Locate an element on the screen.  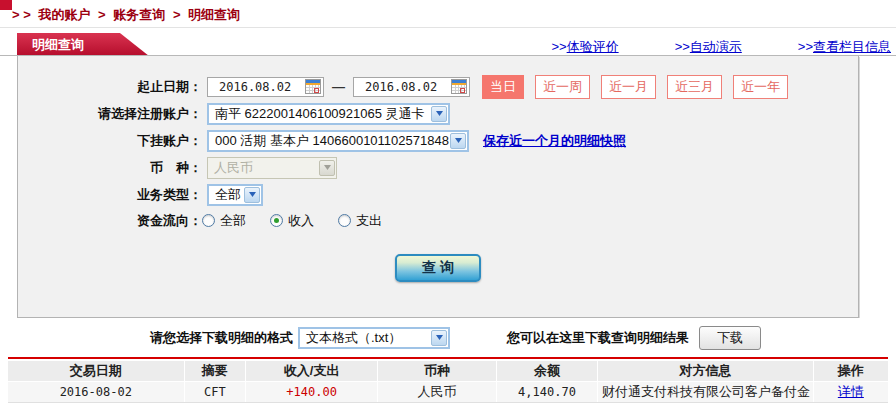
table-header-row: 交易日期 摘要 收入/支出 币种 余额 对方信息 操作 is located at coordinates (448, 372).